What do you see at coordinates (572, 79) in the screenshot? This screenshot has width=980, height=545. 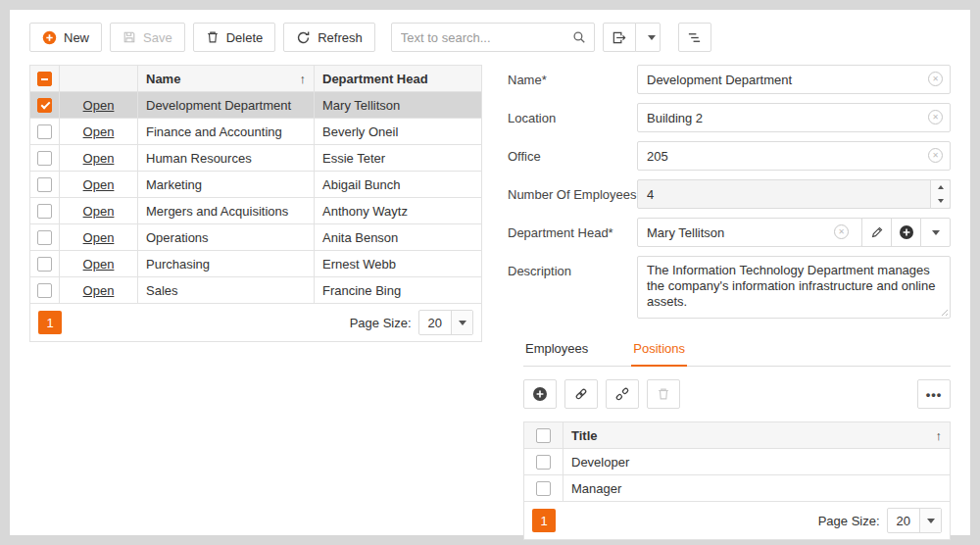 I see `name-field-label: Name*` at bounding box center [572, 79].